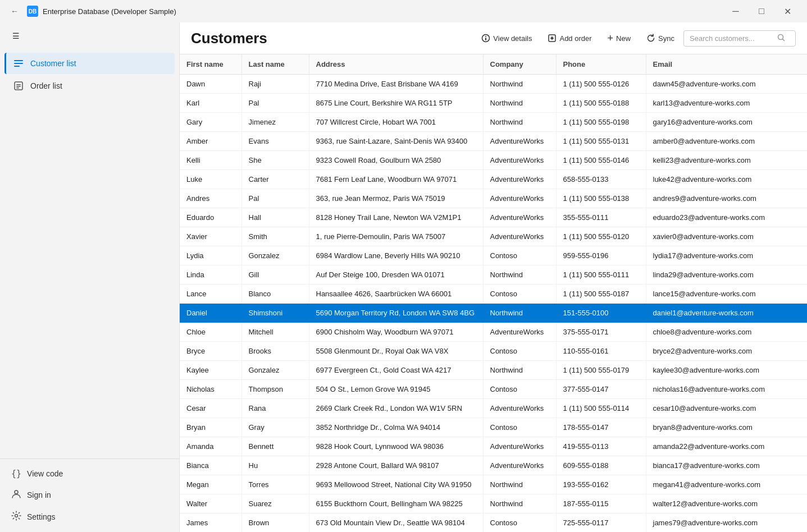 The height and width of the screenshot is (532, 807). What do you see at coordinates (275, 218) in the screenshot?
I see `cell-last: Hall` at bounding box center [275, 218].